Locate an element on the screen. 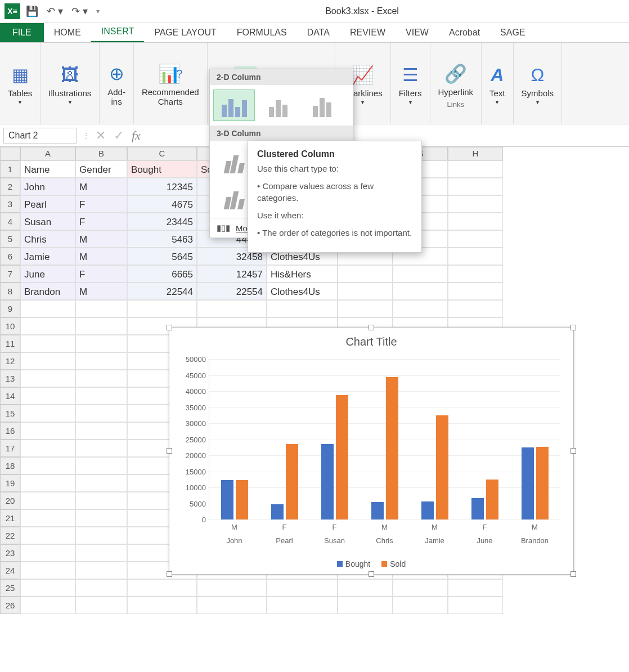 The height and width of the screenshot is (672, 629). row-header: 5 is located at coordinates (10, 239).